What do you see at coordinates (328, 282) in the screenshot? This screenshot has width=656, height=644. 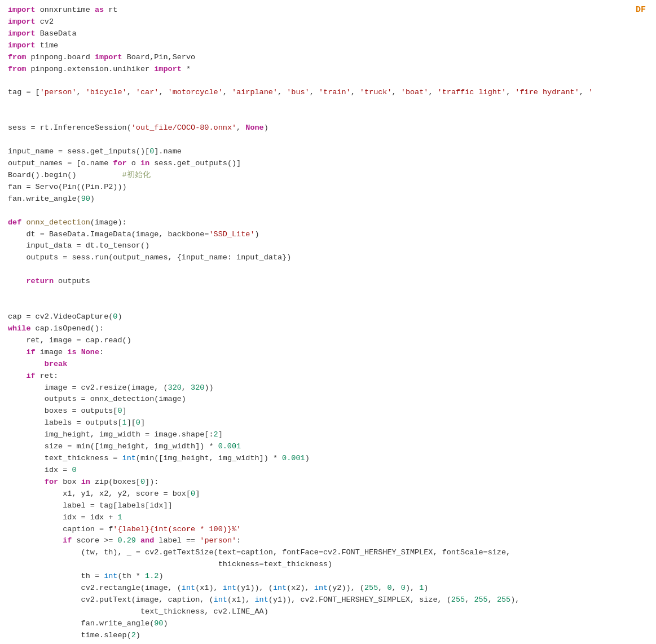 I see `code-line: return outputs` at bounding box center [328, 282].